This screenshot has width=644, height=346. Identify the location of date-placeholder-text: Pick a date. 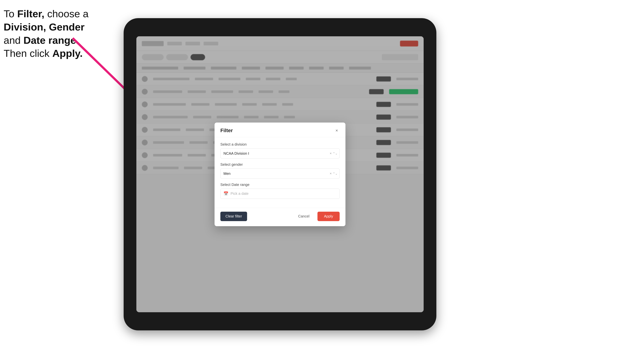
(240, 194).